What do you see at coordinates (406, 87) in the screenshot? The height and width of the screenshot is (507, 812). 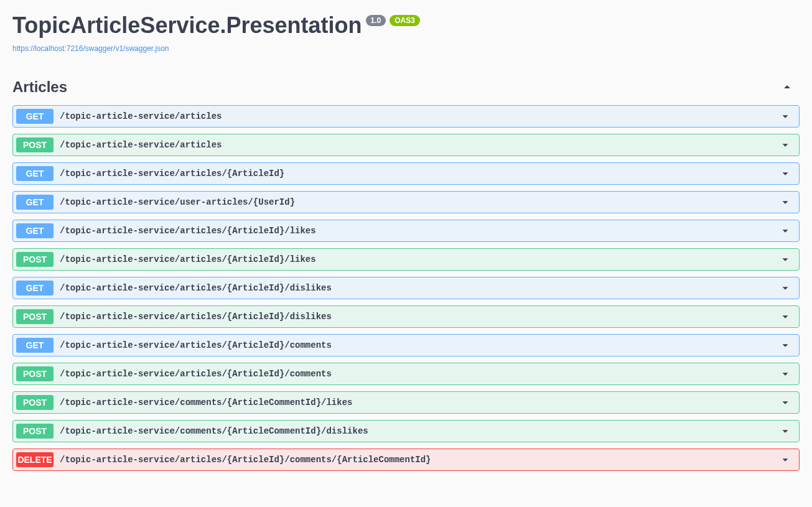 I see `section-articles-header: Articles` at bounding box center [406, 87].